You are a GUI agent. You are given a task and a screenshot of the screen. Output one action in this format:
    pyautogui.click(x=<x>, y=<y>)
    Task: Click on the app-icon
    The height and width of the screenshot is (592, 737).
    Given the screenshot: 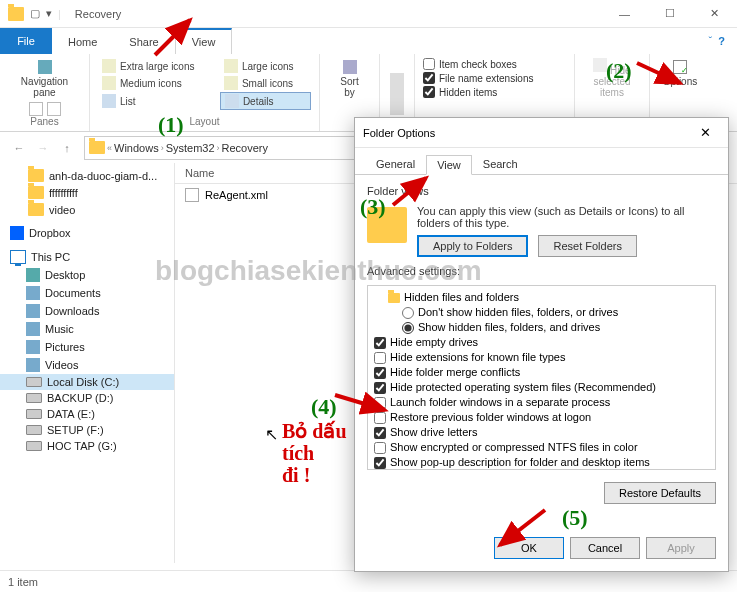 What is the action you would take?
    pyautogui.click(x=16, y=14)
    